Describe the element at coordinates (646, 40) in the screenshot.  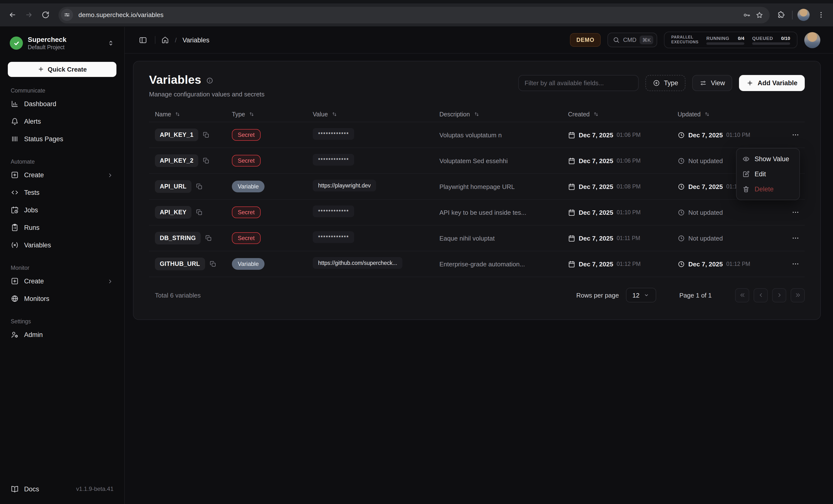
I see `command-shortcut: ⌘K` at that location.